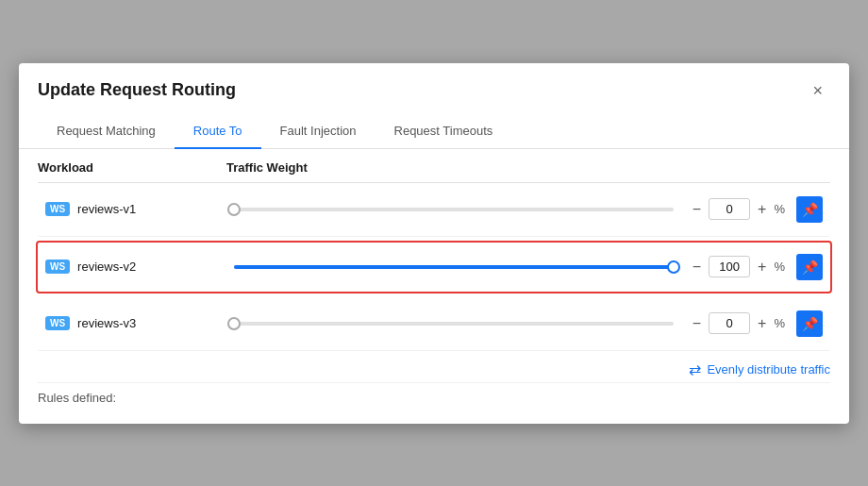 Image resolution: width=868 pixels, height=486 pixels. I want to click on footer-row: ⇄ Evenly distribute traffic, so click(434, 366).